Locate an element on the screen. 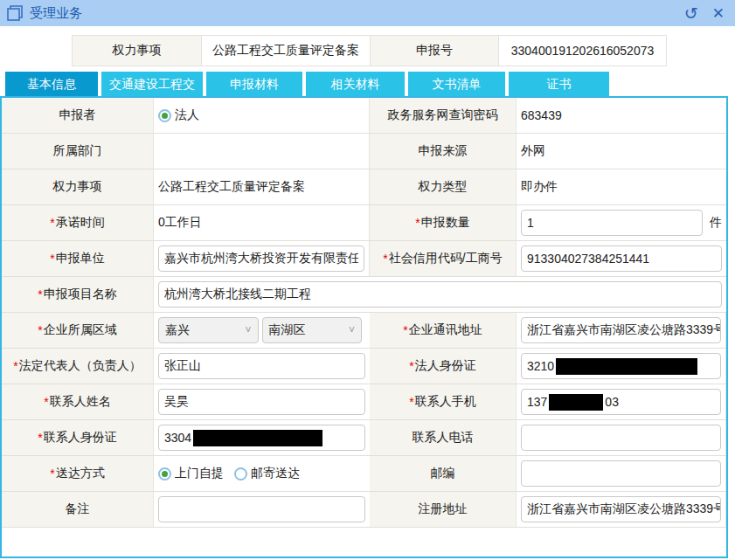 Image resolution: width=735 pixels, height=560 pixels. postcode-field is located at coordinates (621, 474).